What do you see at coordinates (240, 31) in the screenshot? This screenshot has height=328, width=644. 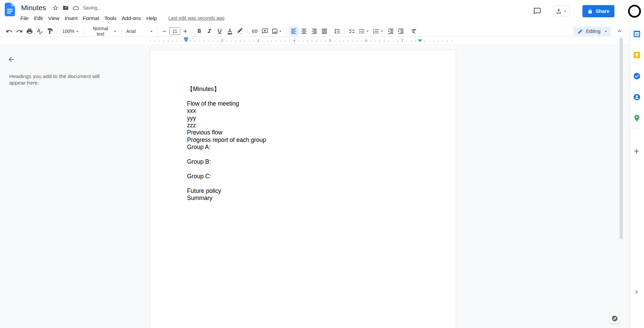 I see `highlight-color-button` at bounding box center [240, 31].